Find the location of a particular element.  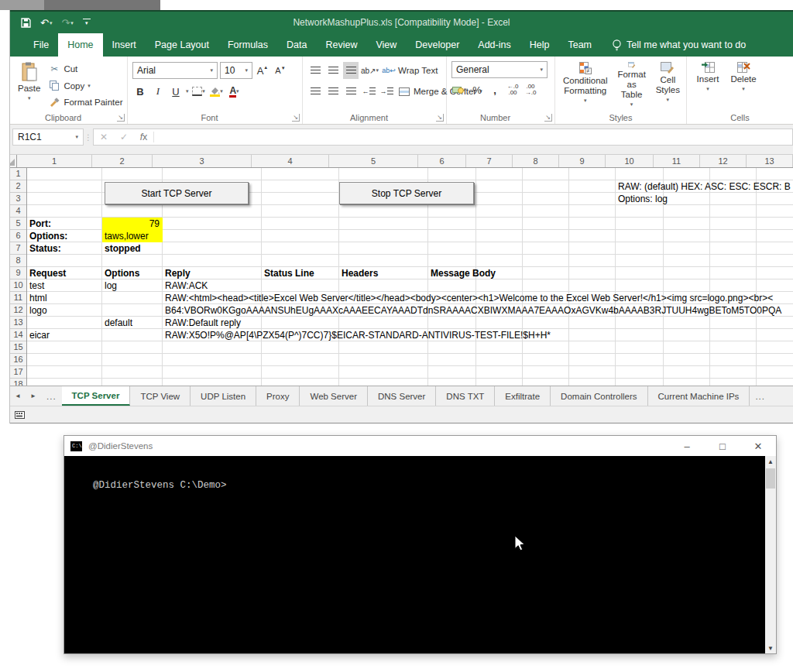

cell-r7c1: Status: is located at coordinates (44, 249).